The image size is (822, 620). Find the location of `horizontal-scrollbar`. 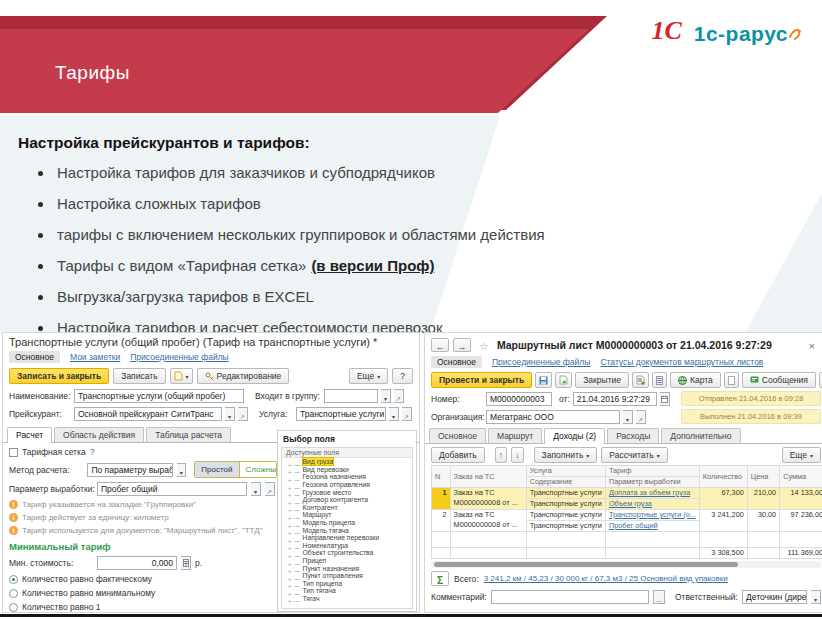

horizontal-scrollbar is located at coordinates (626, 564).